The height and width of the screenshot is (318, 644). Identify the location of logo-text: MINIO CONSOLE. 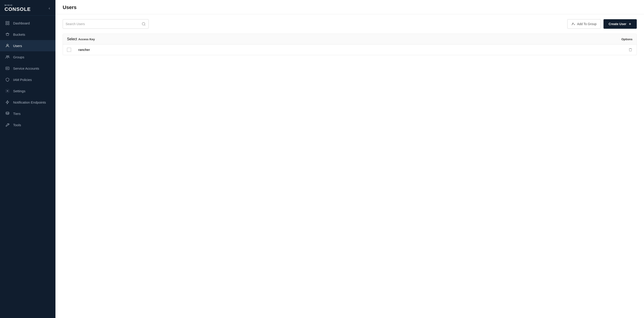
(18, 8).